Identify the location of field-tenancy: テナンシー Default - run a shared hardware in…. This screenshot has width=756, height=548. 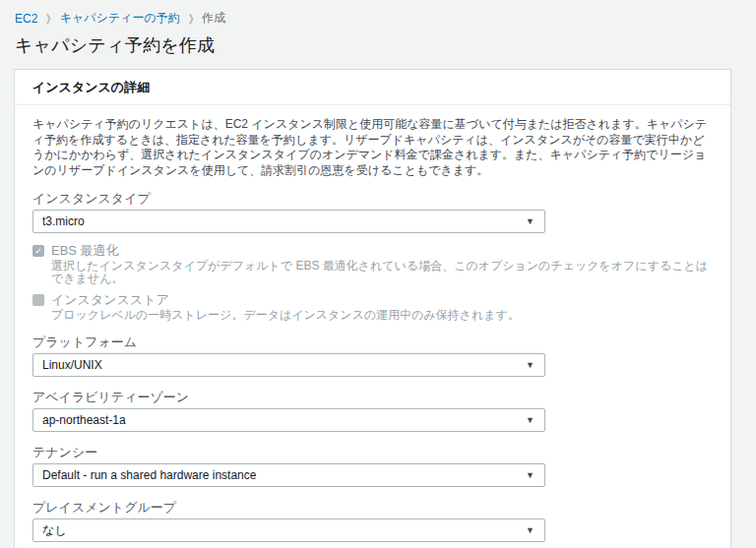
(372, 466).